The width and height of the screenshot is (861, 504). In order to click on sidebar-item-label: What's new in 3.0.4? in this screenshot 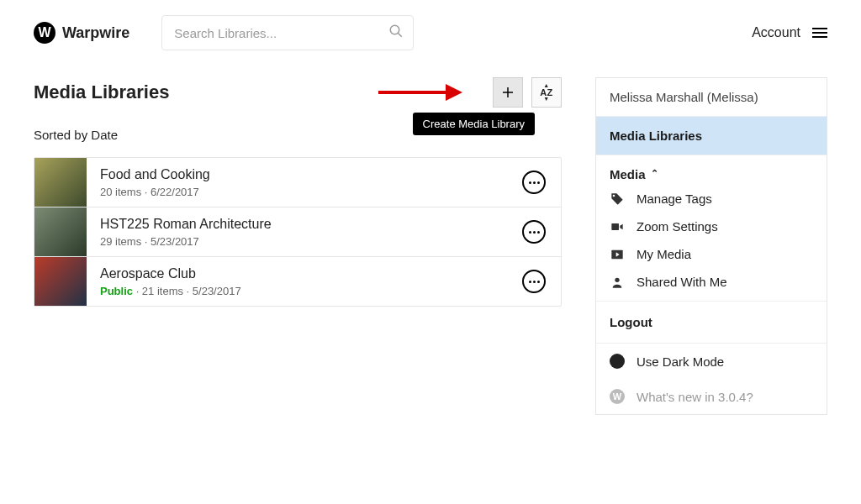, I will do `click(695, 396)`.